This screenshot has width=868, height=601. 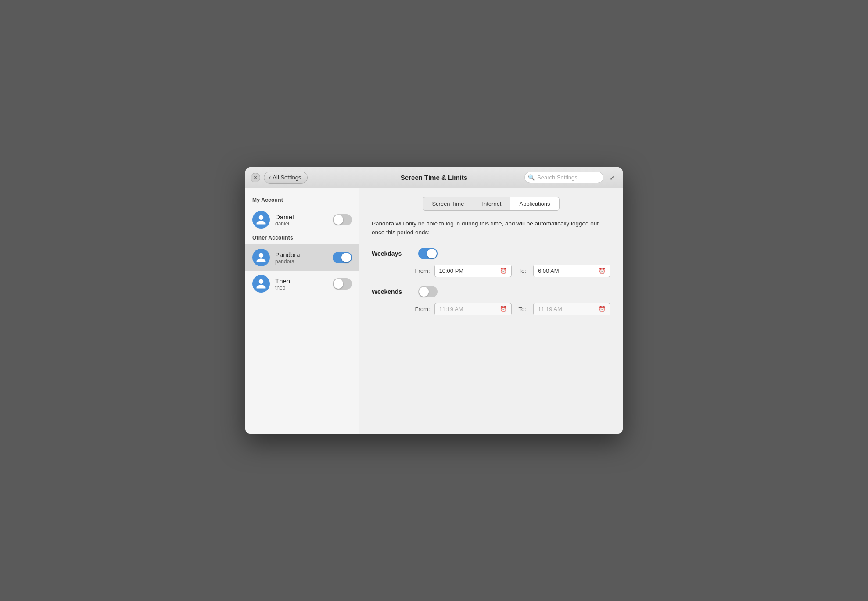 I want to click on tabs: Screen Time Internet Applications, so click(x=491, y=204).